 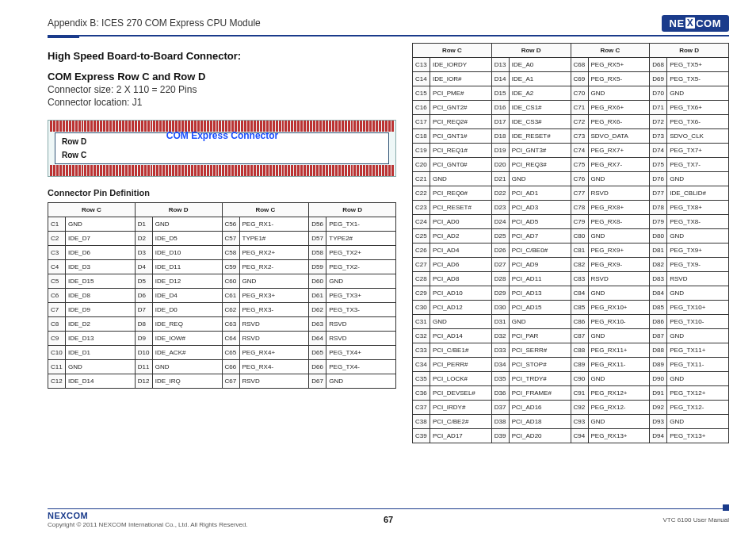 I want to click on signal-cell: PEG_RX2-, so click(x=274, y=267).